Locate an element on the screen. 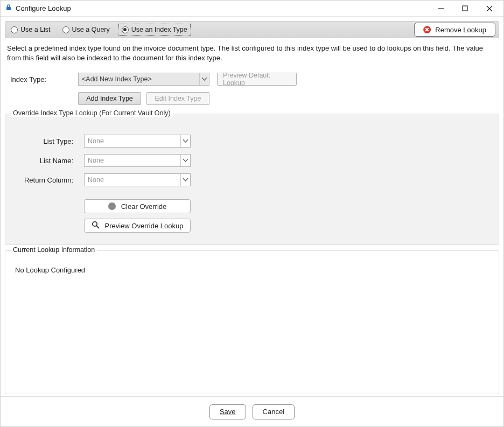  button-label: Preview Override Lookup is located at coordinates (144, 226).